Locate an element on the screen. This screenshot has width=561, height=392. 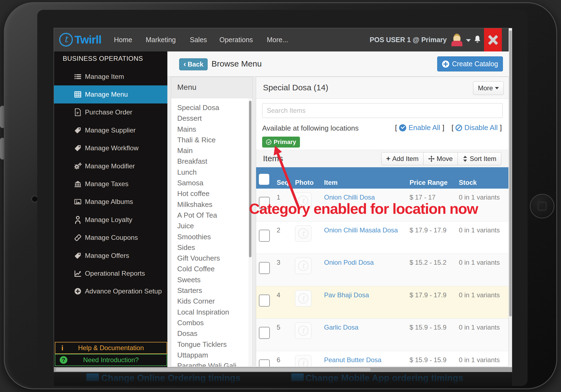
close-window-button is located at coordinates (493, 40).